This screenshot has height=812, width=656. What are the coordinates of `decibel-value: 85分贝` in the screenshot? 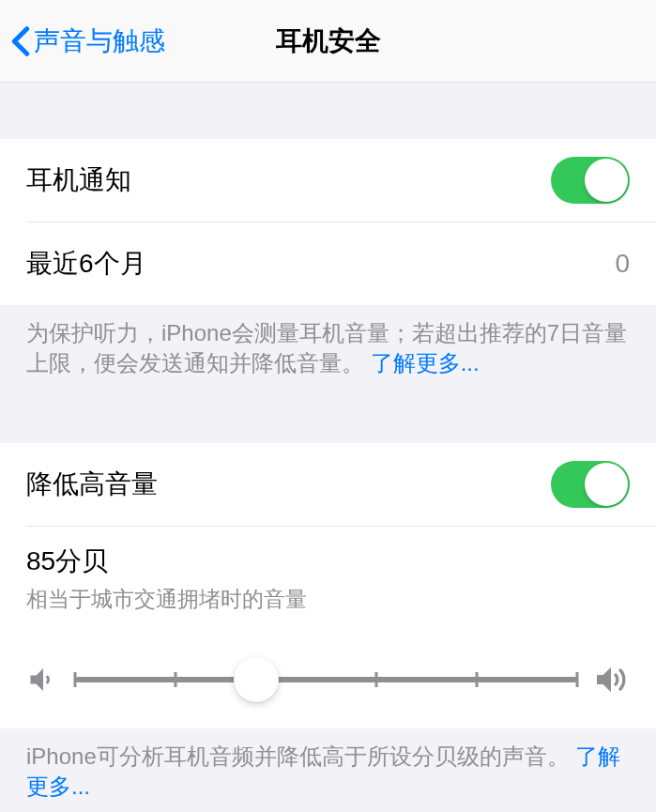 It's located at (328, 561).